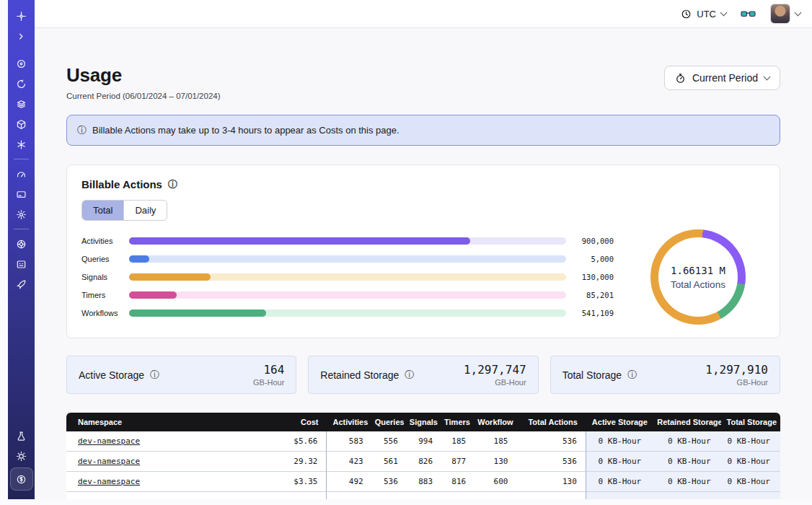 The width and height of the screenshot is (812, 505). What do you see at coordinates (22, 456) in the screenshot?
I see `theme-toggle-icon` at bounding box center [22, 456].